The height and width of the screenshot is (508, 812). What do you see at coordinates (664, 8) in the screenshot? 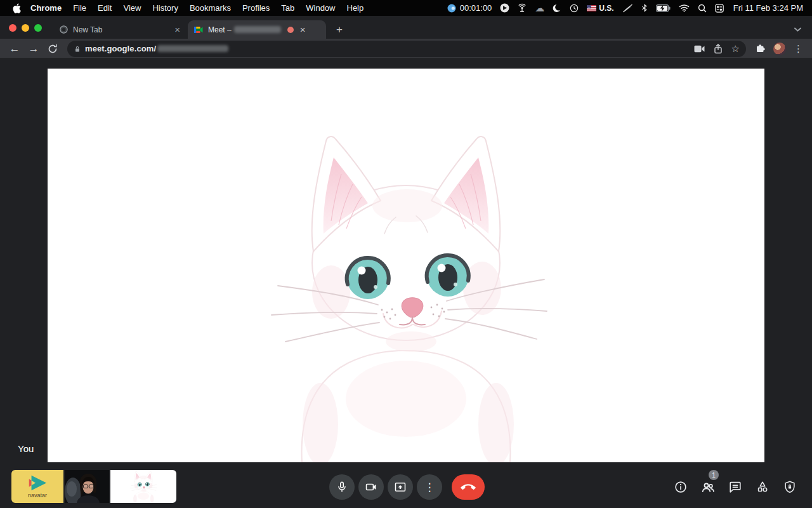
I see `battery-charging-icon` at bounding box center [664, 8].